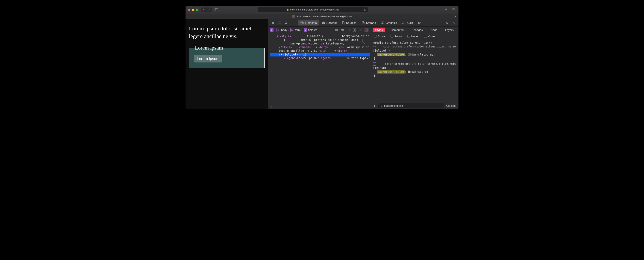 Image resolution: width=644 pixels, height=260 pixels. Describe the element at coordinates (412, 106) in the screenshot. I see `styles-filter-input: background-color` at that location.